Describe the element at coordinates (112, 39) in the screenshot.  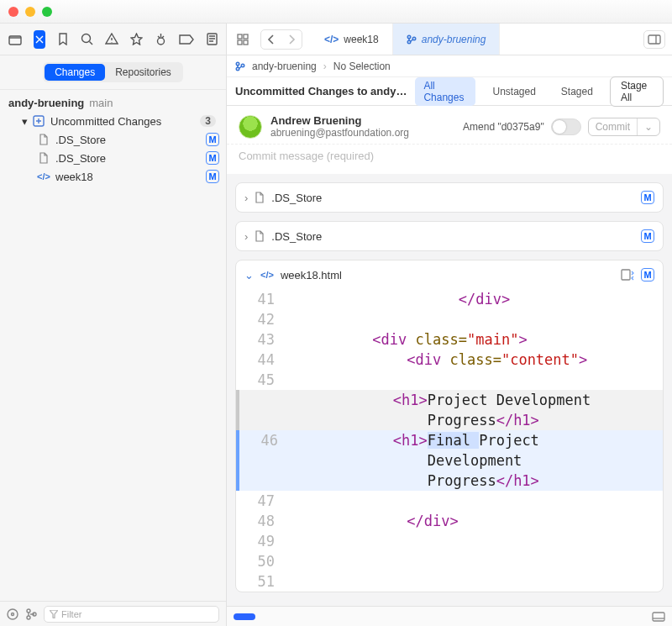
I see `issues-nav-icon` at that location.